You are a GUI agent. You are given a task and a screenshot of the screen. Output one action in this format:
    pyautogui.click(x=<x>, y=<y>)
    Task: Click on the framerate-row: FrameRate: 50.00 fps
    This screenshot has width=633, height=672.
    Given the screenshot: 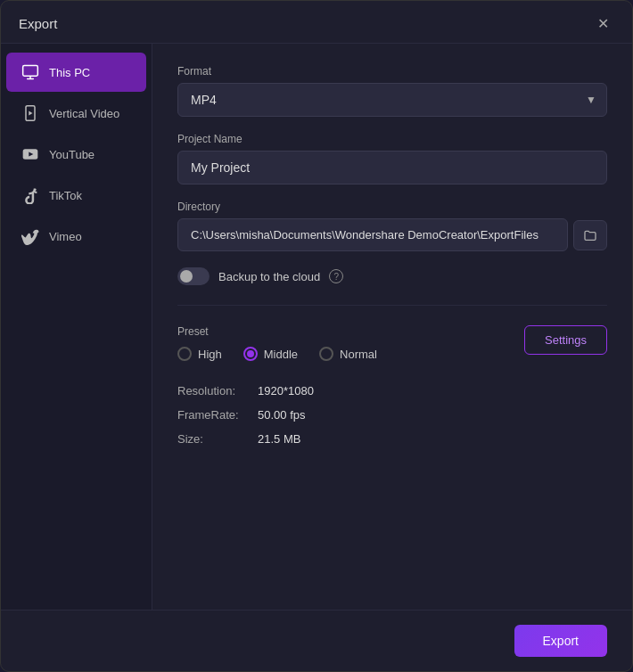 What is the action you would take?
    pyautogui.click(x=392, y=415)
    